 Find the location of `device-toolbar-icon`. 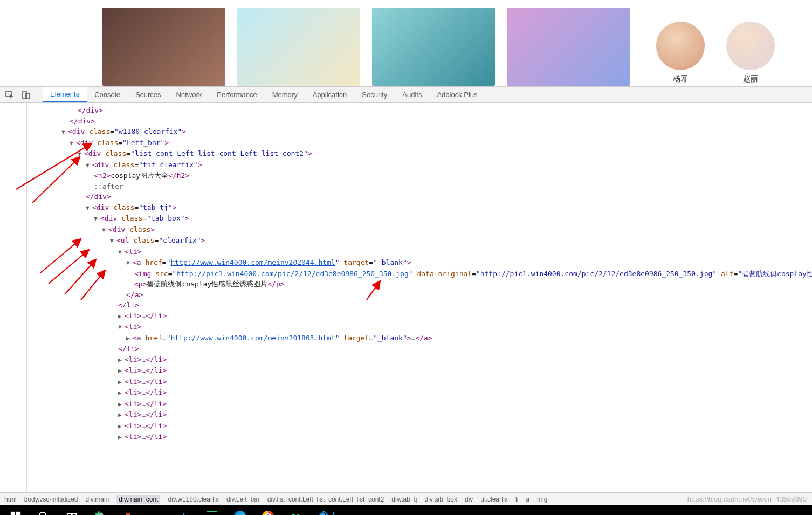

device-toolbar-icon is located at coordinates (26, 95).